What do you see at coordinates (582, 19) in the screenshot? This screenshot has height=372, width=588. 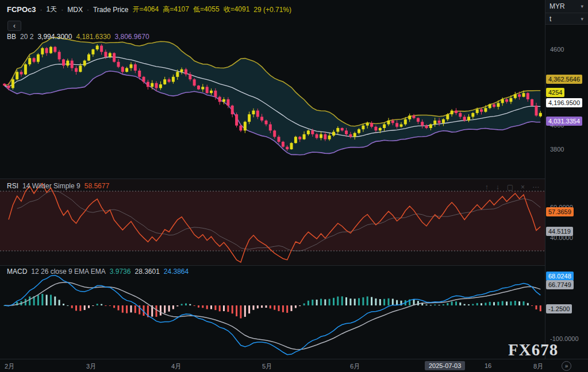 I see `chevron-down-icon: ▾` at bounding box center [582, 19].